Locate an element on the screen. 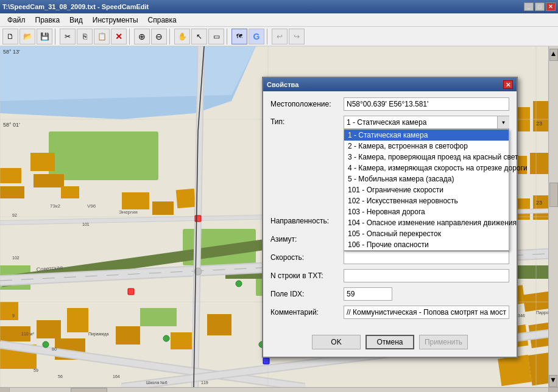  dialog-buttons: OK Отмена Применить is located at coordinates (390, 343).